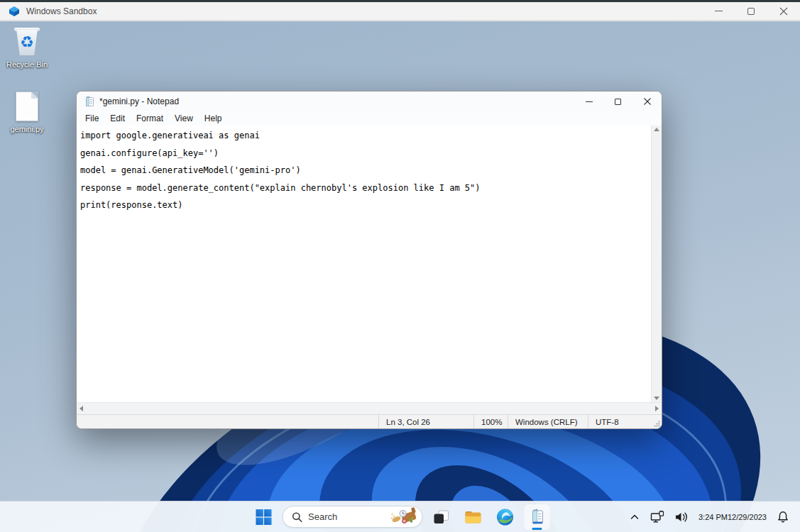 The width and height of the screenshot is (800, 532). What do you see at coordinates (681, 517) in the screenshot?
I see `speaker-icon` at bounding box center [681, 517].